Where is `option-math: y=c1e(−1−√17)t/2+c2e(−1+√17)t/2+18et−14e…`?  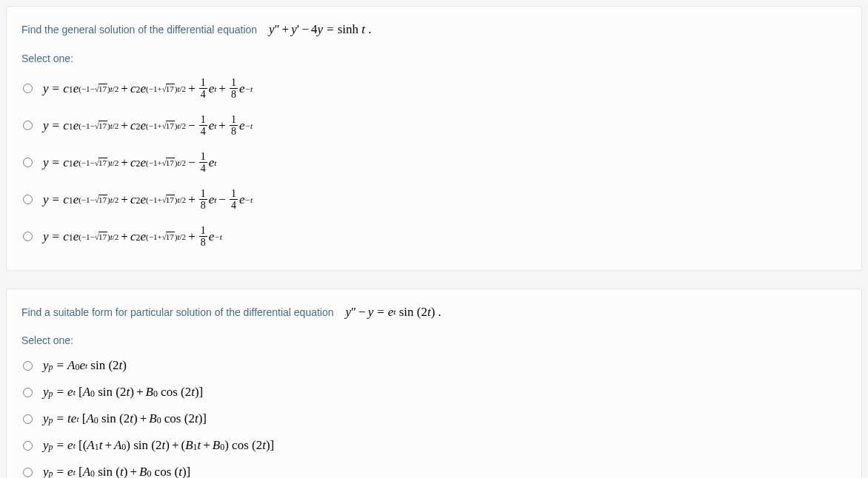
option-math: y=c1e(−1−√17)t/2+c2e(−1+√17)t/2+18et−14e… is located at coordinates (148, 200).